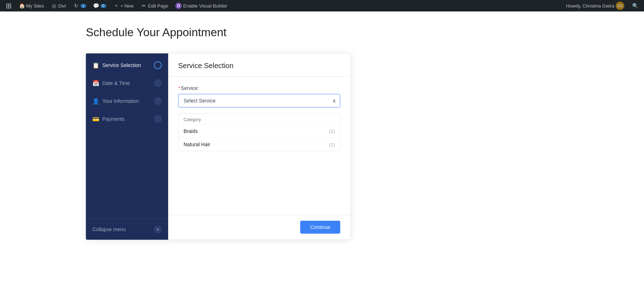 Image resolution: width=644 pixels, height=301 pixels. What do you see at coordinates (22, 6) in the screenshot?
I see `home-icon: 🏠` at bounding box center [22, 6].